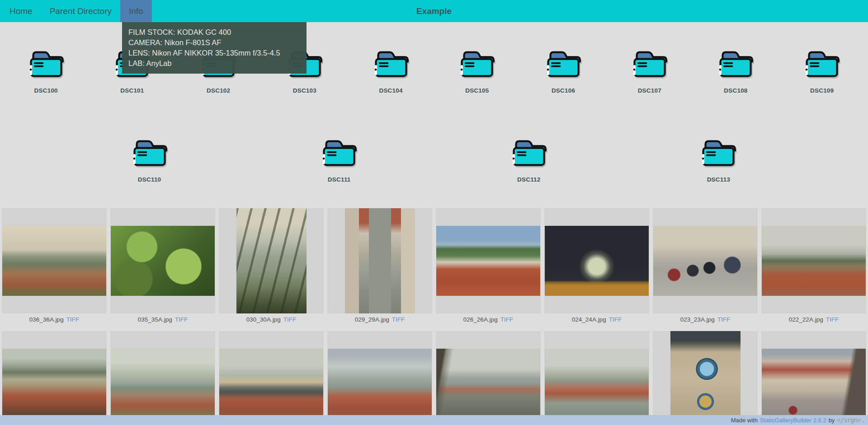  I want to click on tooltip-line-camera: CAMERA: Nikon F-801S AF, so click(214, 42).